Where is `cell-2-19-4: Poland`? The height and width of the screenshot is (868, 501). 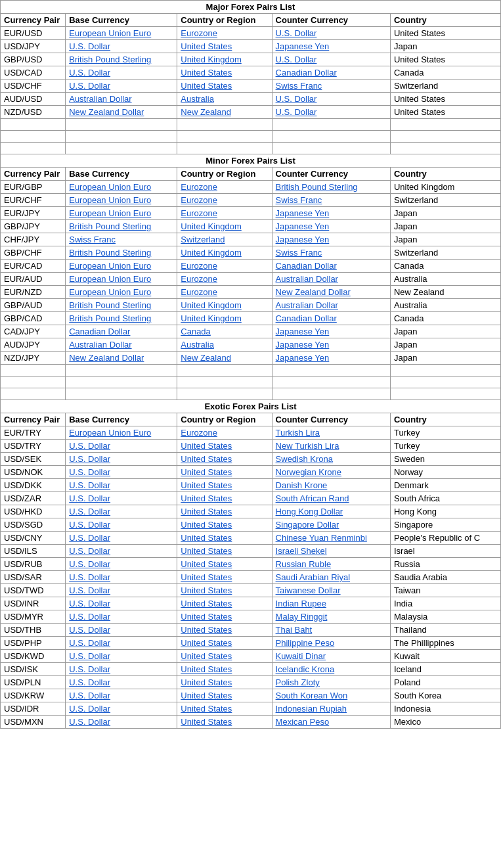 cell-2-19-4: Poland is located at coordinates (445, 683).